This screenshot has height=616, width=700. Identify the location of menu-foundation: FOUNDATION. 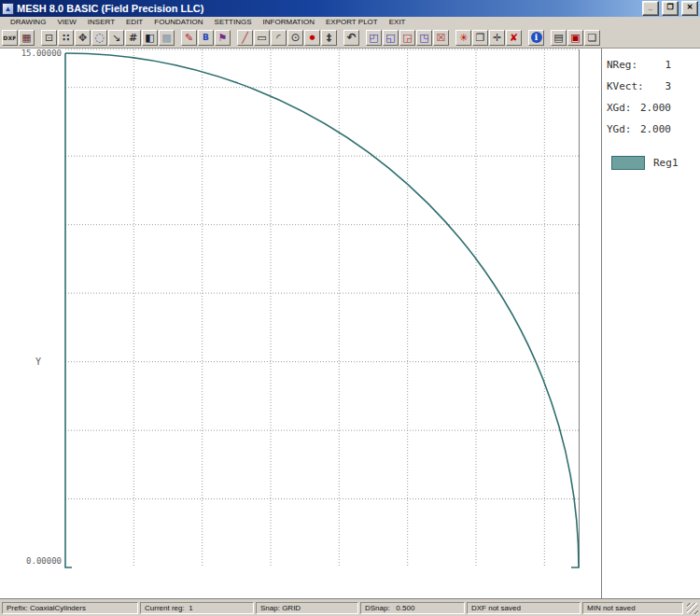
(178, 22).